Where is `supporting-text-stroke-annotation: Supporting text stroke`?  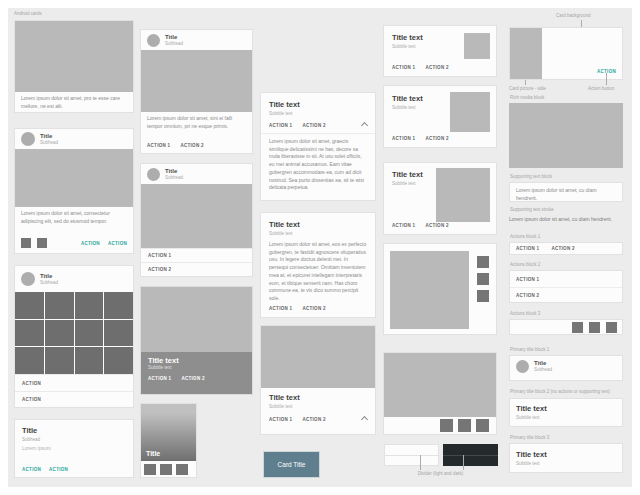 supporting-text-stroke-annotation: Supporting text stroke is located at coordinates (532, 210).